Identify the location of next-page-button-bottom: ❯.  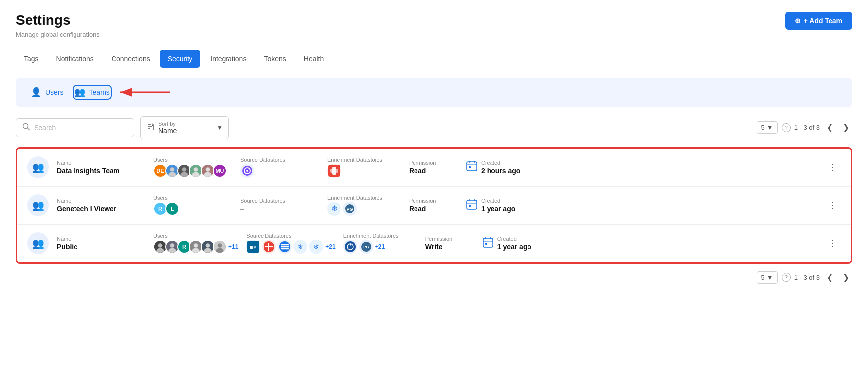
(846, 277).